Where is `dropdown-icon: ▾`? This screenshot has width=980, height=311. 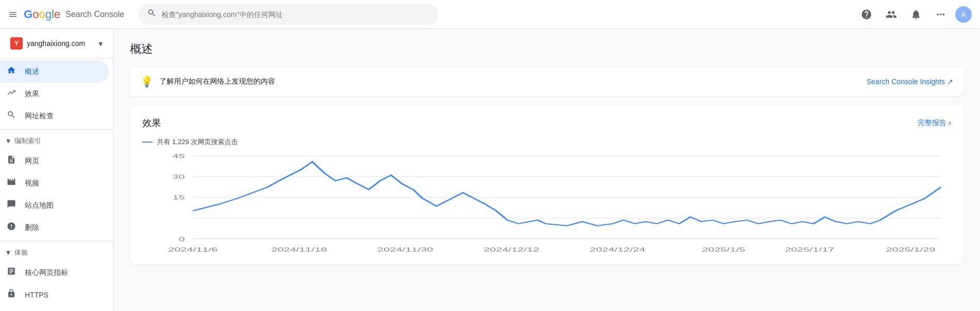 dropdown-icon: ▾ is located at coordinates (101, 43).